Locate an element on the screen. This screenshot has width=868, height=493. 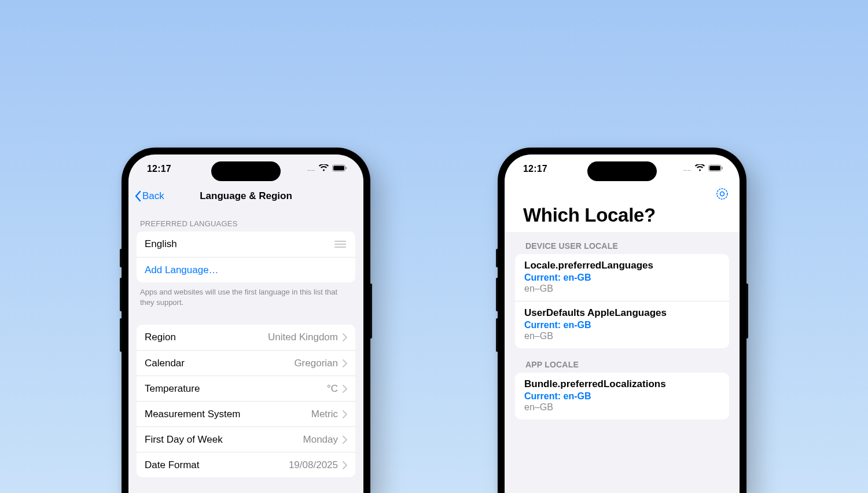
date-format-row: Date Format 19/08/2025 is located at coordinates (246, 465).